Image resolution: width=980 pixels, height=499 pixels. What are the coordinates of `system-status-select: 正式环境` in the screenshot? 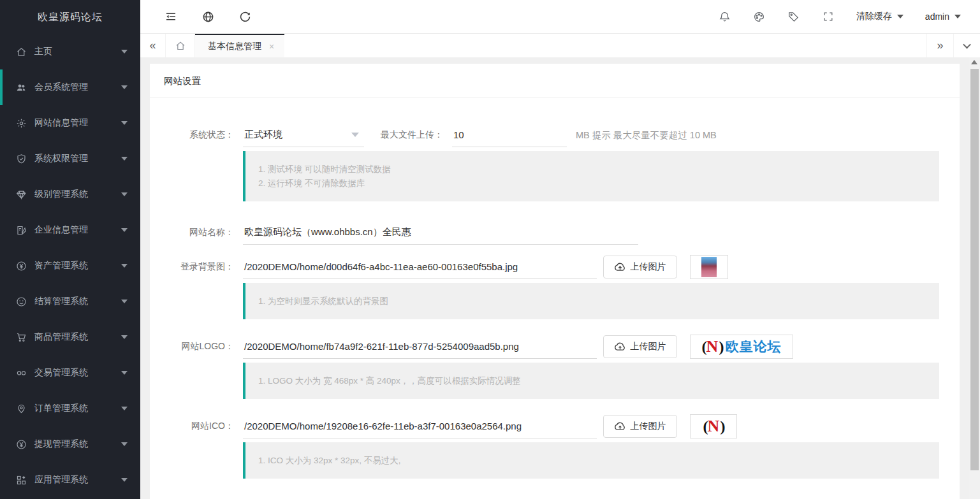 It's located at (304, 135).